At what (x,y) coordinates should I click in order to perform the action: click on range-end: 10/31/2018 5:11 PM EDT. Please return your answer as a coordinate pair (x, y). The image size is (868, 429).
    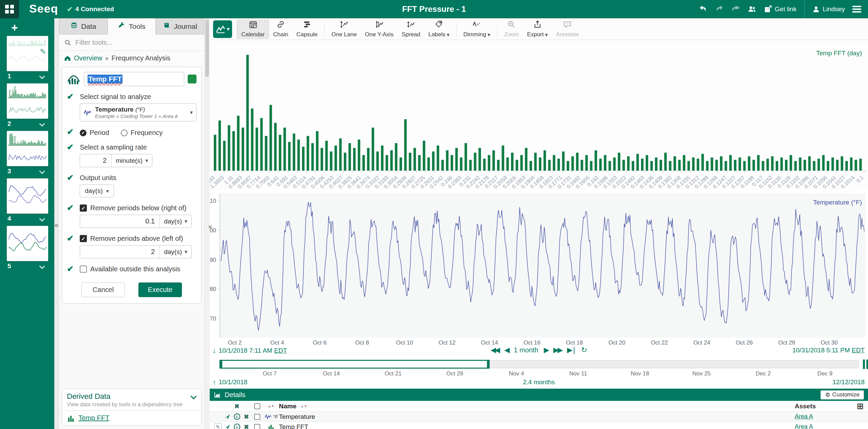
    Looking at the image, I should click on (829, 350).